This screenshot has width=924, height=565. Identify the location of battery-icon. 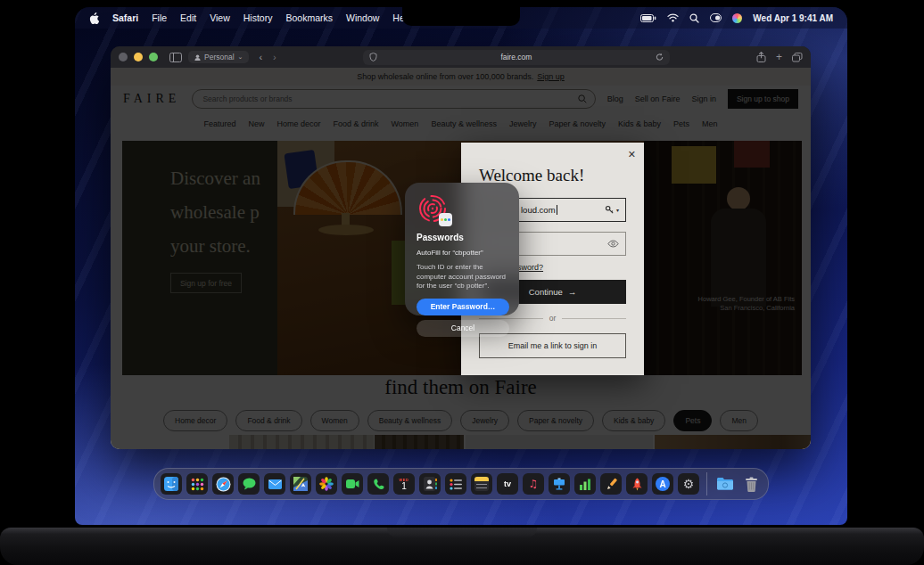
(648, 18).